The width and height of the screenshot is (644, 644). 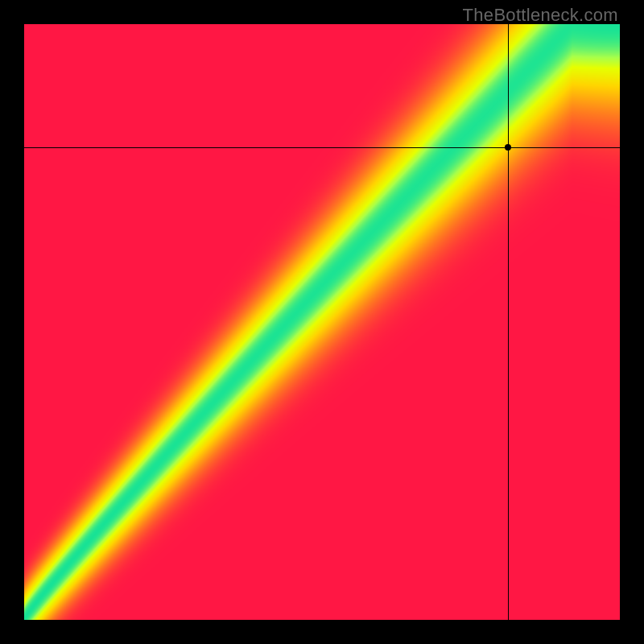 What do you see at coordinates (508, 147) in the screenshot?
I see `marker-dot` at bounding box center [508, 147].